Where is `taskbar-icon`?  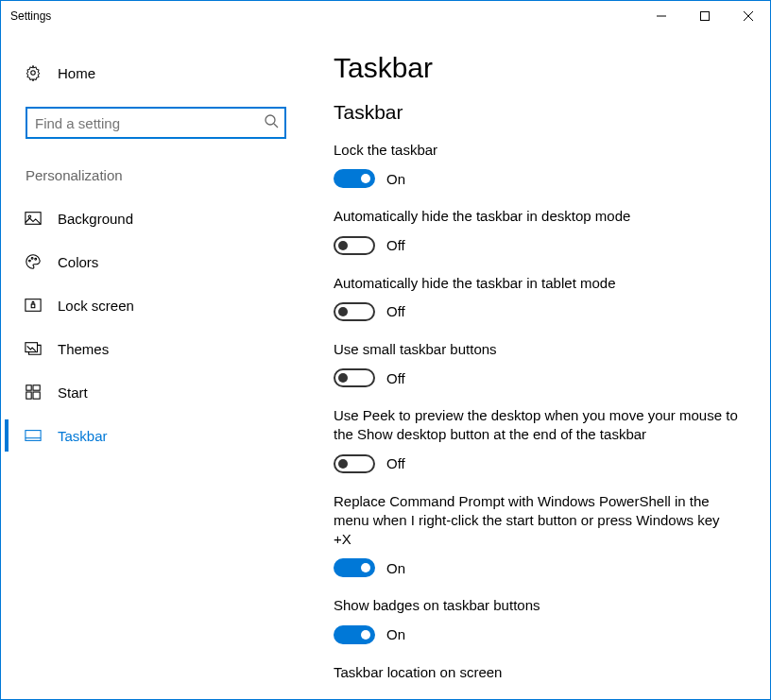
taskbar-icon is located at coordinates (33, 435).